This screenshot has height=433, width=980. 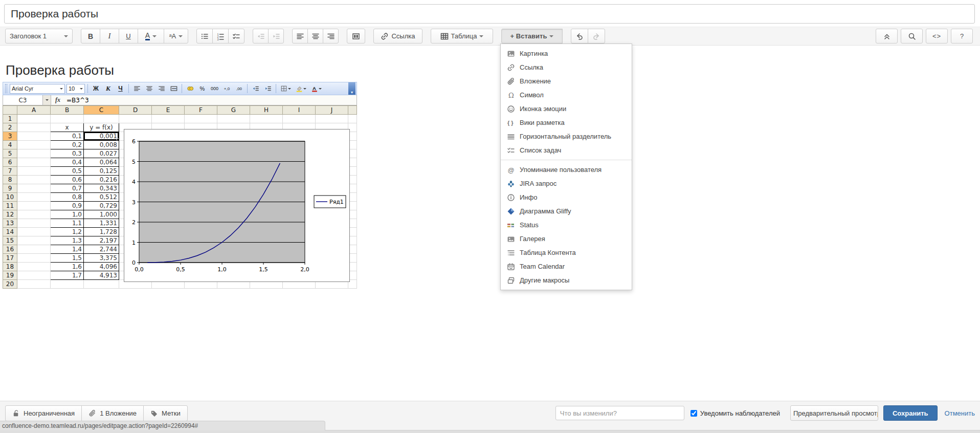 I want to click on cell-A20, so click(x=34, y=285).